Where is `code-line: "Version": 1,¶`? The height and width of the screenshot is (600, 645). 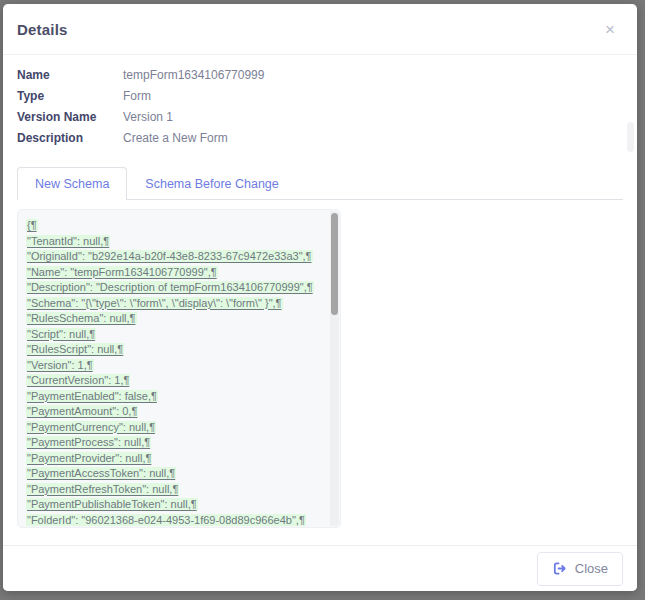
code-line: "Version": 1,¶ is located at coordinates (175, 366).